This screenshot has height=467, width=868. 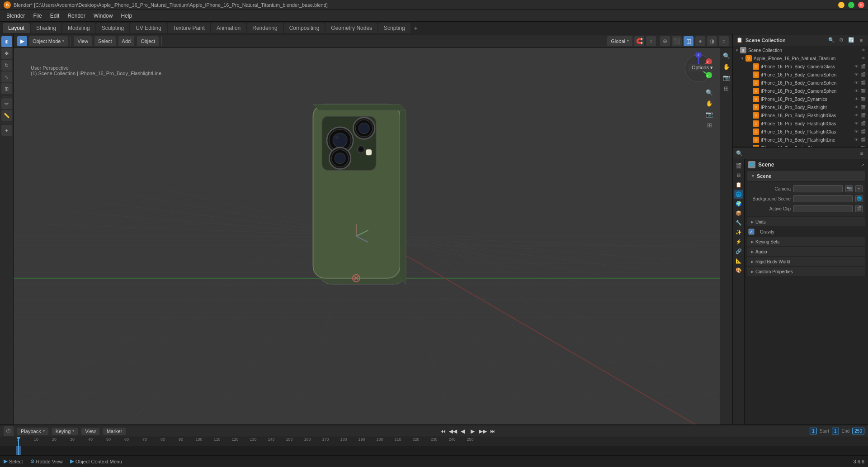 I want to click on viewport-view-menu: View, so click(x=83, y=41).